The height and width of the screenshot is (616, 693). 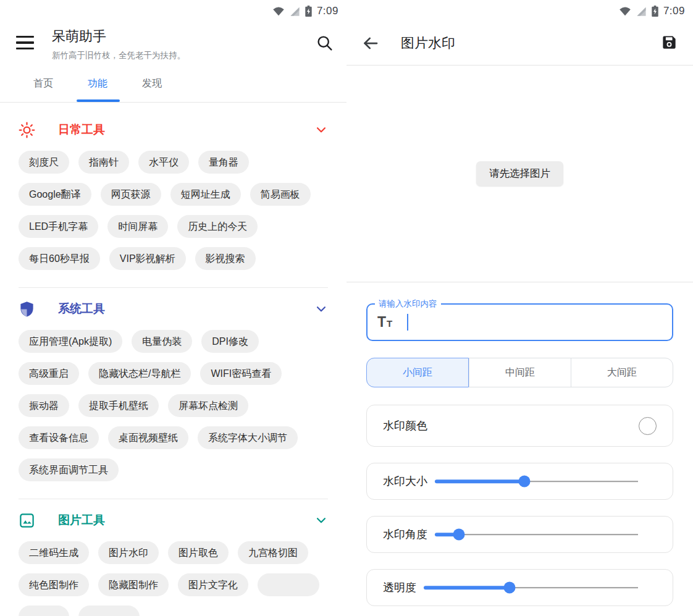 What do you see at coordinates (408, 304) in the screenshot?
I see `input-floating-label: 请输入水印内容` at bounding box center [408, 304].